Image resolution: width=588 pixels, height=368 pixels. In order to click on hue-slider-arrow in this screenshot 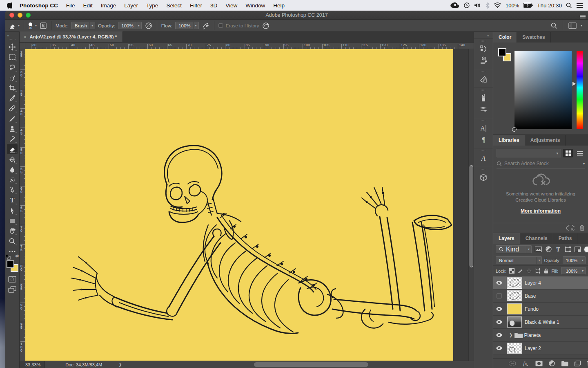, I will do `click(574, 84)`.